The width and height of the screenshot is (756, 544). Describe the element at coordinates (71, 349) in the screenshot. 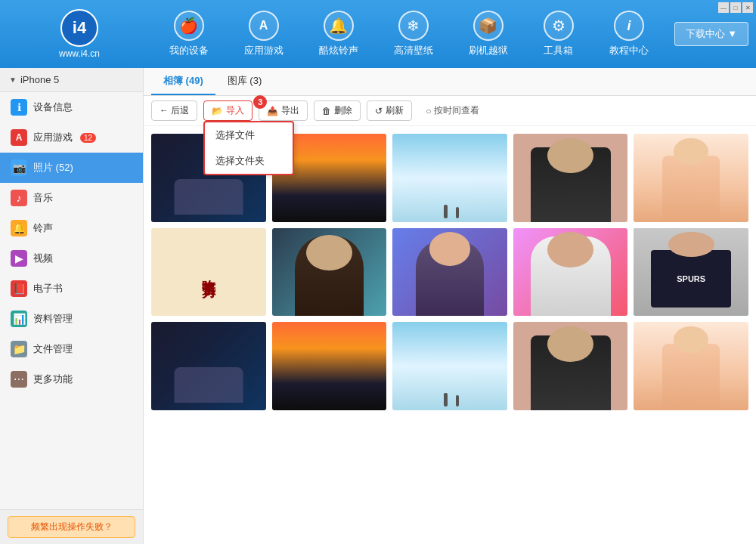

I see `sidebar-item-file-mgmt: 📁 文件管理` at that location.